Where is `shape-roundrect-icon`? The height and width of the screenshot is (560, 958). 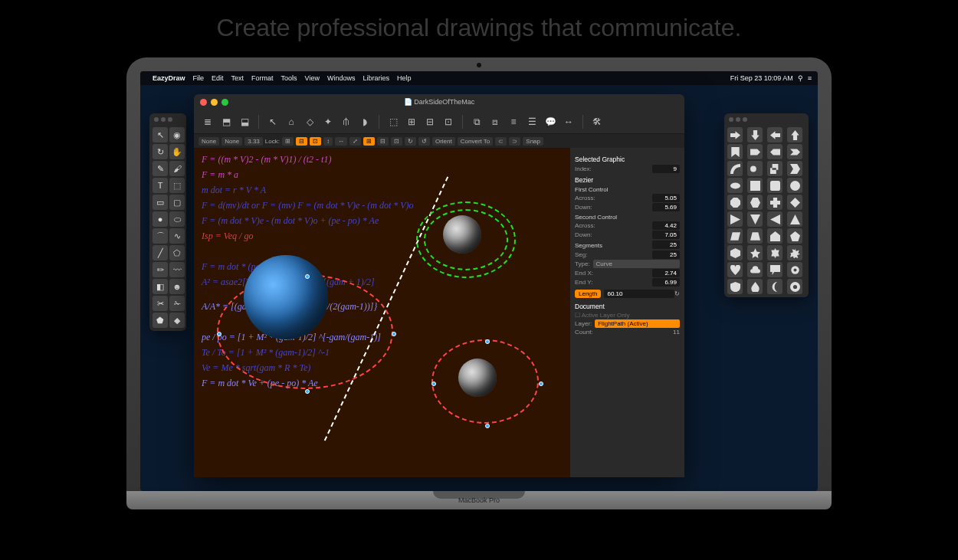
shape-roundrect-icon is located at coordinates (775, 185).